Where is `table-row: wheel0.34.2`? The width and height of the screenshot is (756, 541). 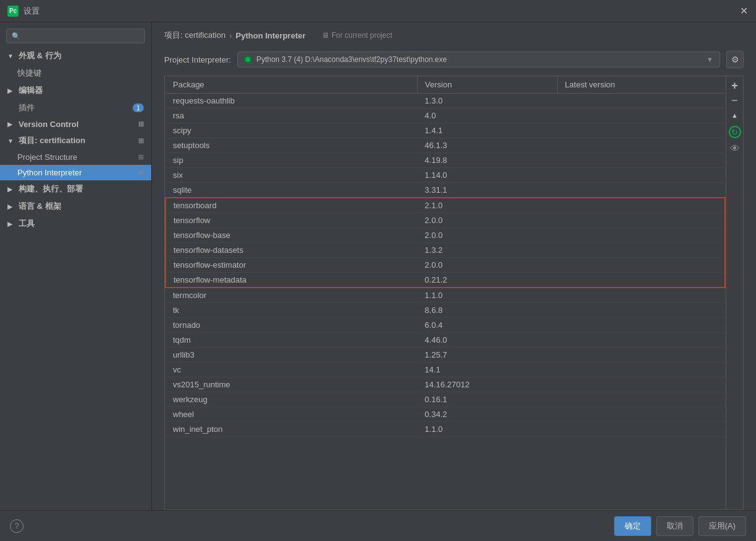 table-row: wheel0.34.2 is located at coordinates (445, 415).